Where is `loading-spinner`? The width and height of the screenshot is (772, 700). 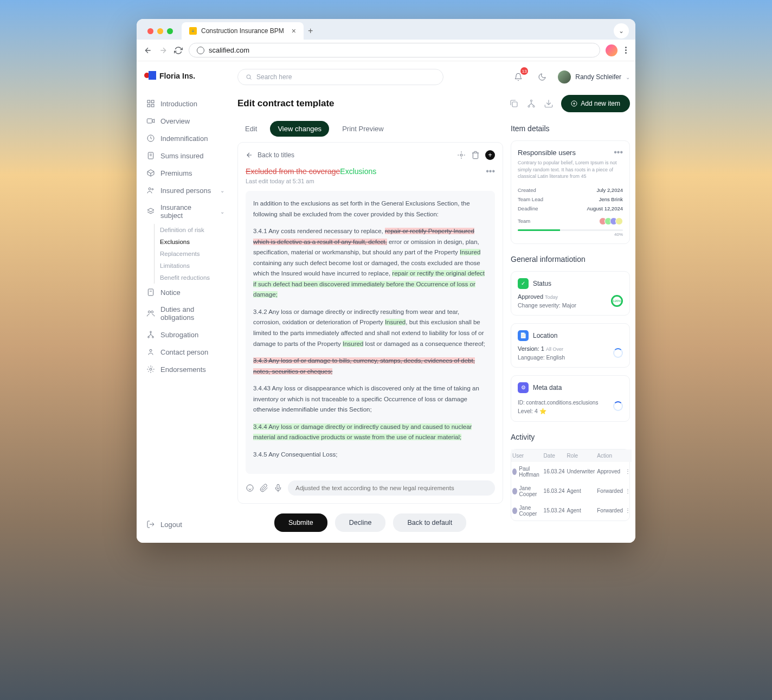
loading-spinner is located at coordinates (618, 353).